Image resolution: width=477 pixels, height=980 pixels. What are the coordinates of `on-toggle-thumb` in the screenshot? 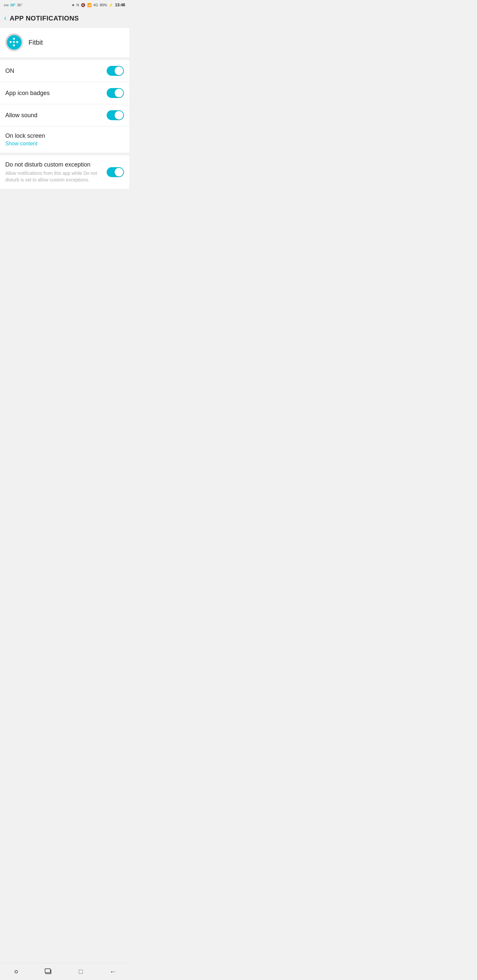 It's located at (119, 71).